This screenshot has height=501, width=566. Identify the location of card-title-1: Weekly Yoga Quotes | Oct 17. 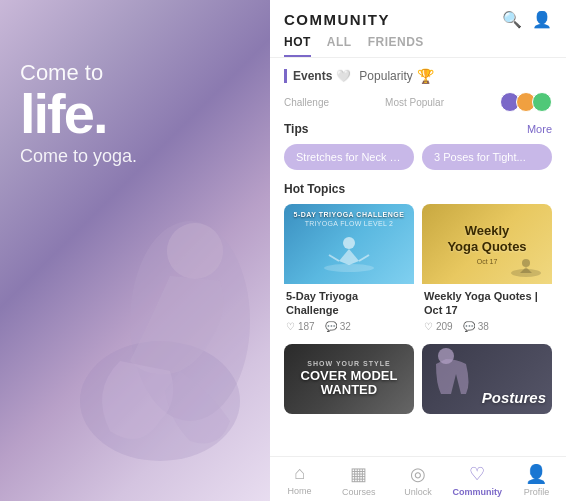
(487, 304).